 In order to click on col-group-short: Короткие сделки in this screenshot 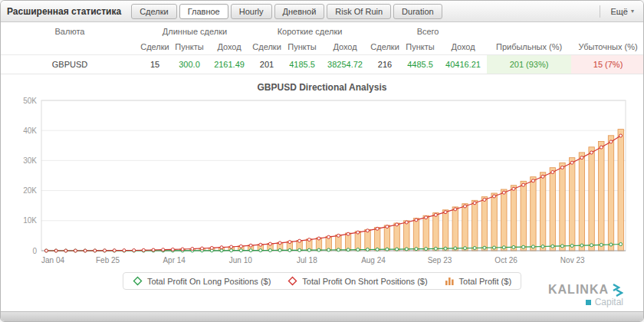, I will do `click(310, 31)`.